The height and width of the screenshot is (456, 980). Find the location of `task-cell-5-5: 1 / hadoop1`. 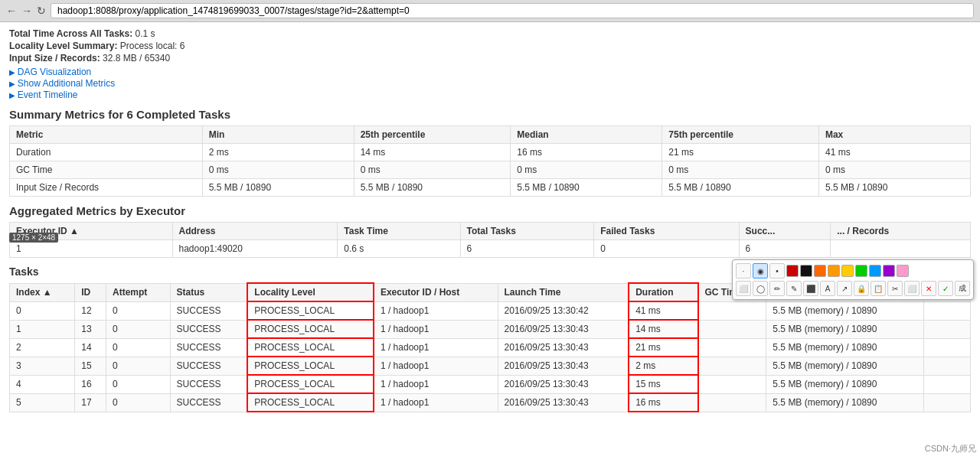

task-cell-5-5: 1 / hadoop1 is located at coordinates (436, 402).